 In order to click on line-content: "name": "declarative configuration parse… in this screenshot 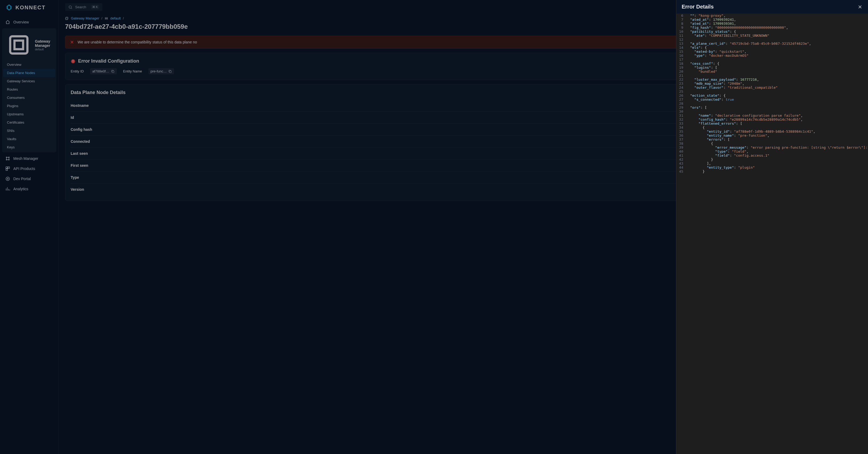, I will do `click(777, 116)`.